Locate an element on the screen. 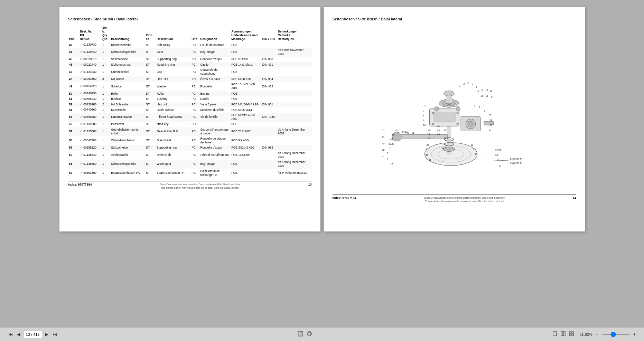 The height and width of the screenshot is (341, 644). svg-text: 31 is located at coordinates (391, 149).